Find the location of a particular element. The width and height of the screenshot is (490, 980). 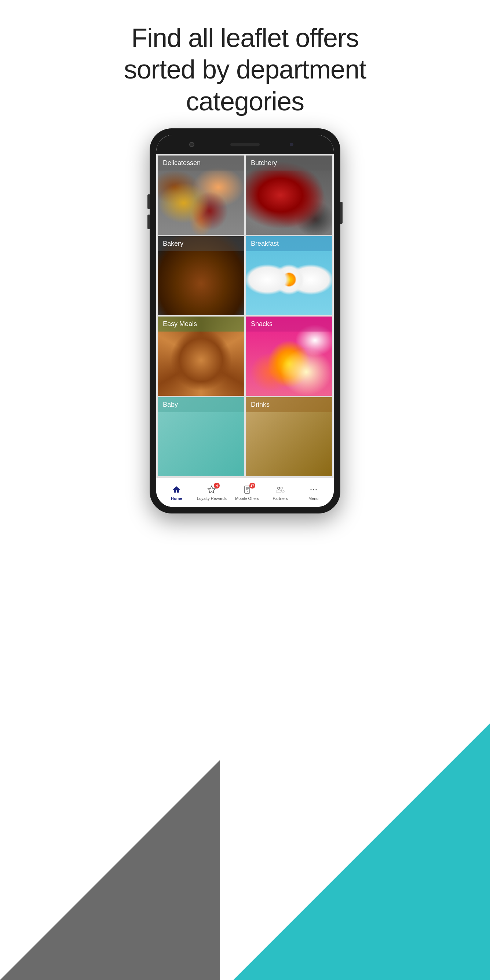

nav-label-home: Home is located at coordinates (177, 498).